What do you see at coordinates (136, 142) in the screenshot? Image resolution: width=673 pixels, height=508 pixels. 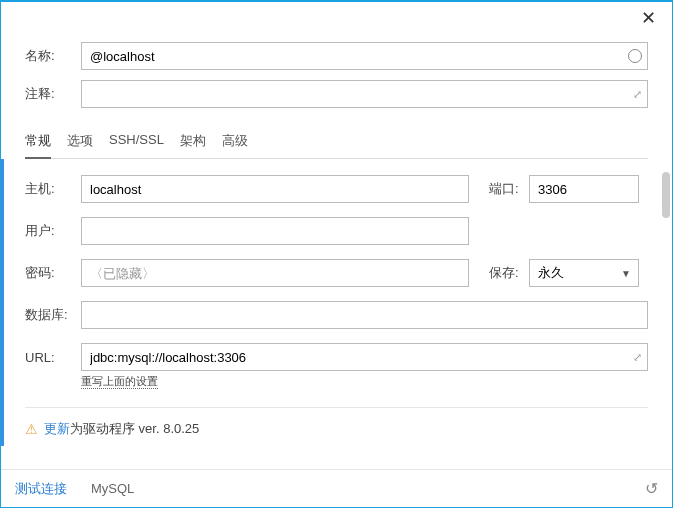 I see `tab-sshssl: SSH/SSL` at bounding box center [136, 142].